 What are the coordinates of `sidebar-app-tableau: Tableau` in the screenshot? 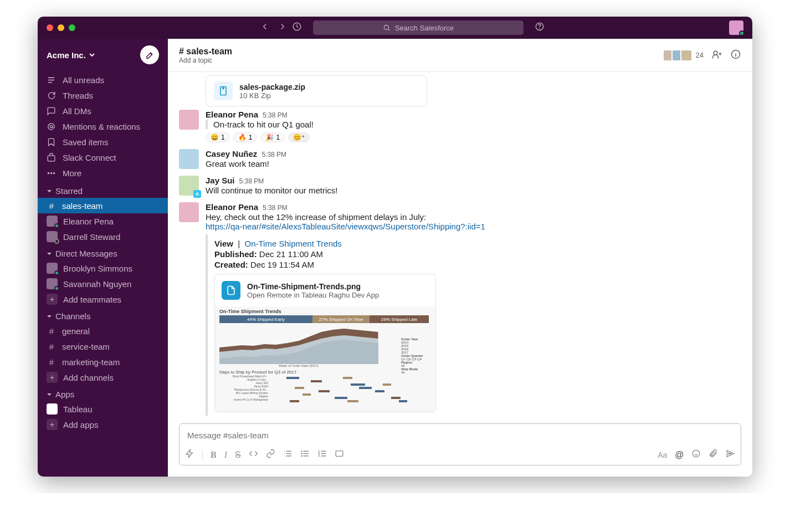 It's located at (103, 409).